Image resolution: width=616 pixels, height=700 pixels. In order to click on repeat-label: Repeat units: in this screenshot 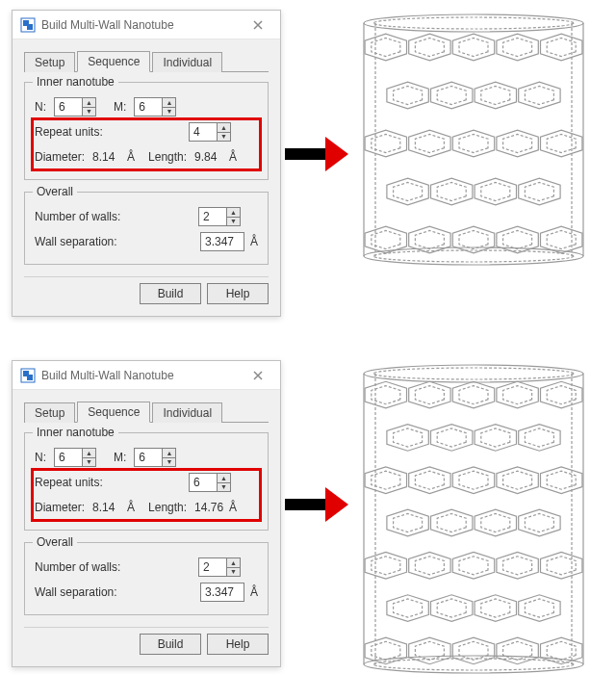, I will do `click(69, 482)`.